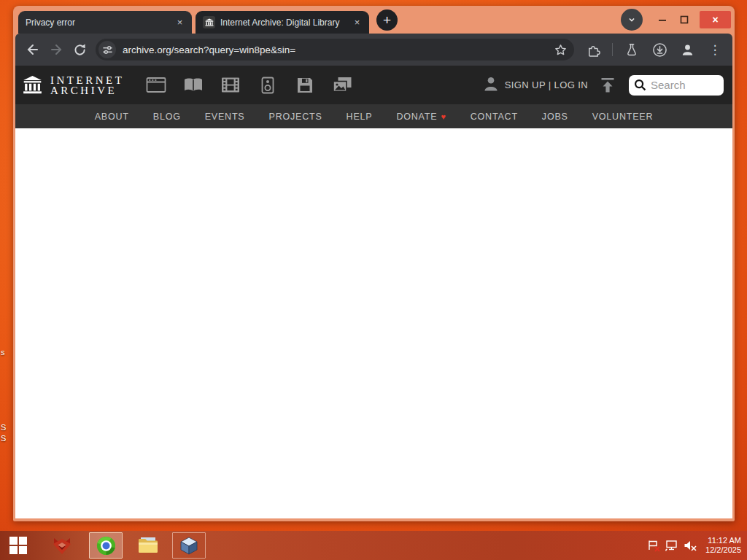 This screenshot has width=747, height=560. I want to click on mute-x-badge, so click(694, 548).